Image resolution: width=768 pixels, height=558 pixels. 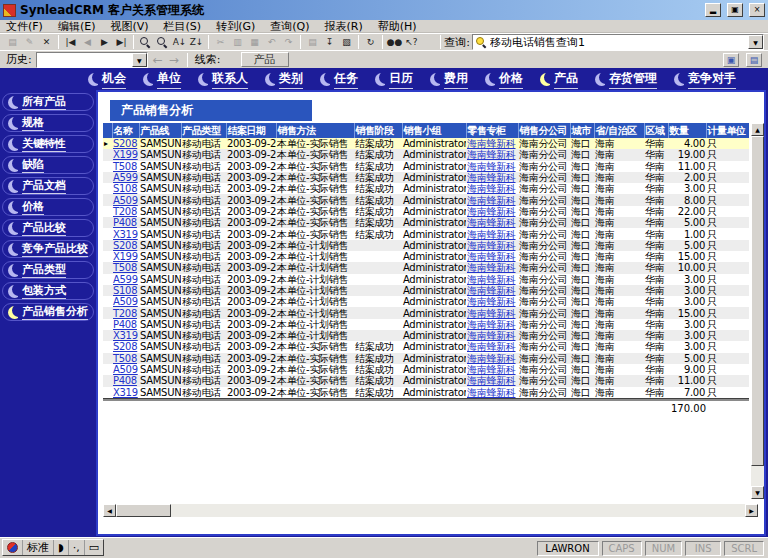 What do you see at coordinates (330, 42) in the screenshot?
I see `export-icon: ↧` at bounding box center [330, 42].